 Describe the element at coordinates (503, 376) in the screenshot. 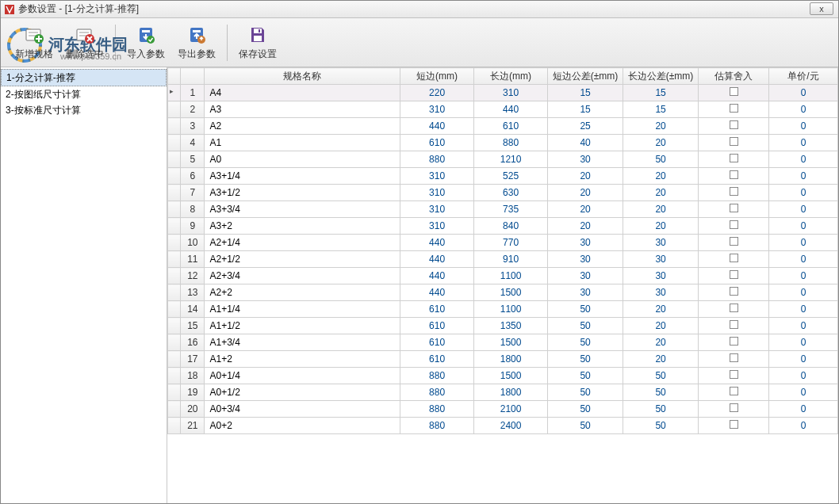

I see `table-row: 18A0+1/4880150050500` at that location.